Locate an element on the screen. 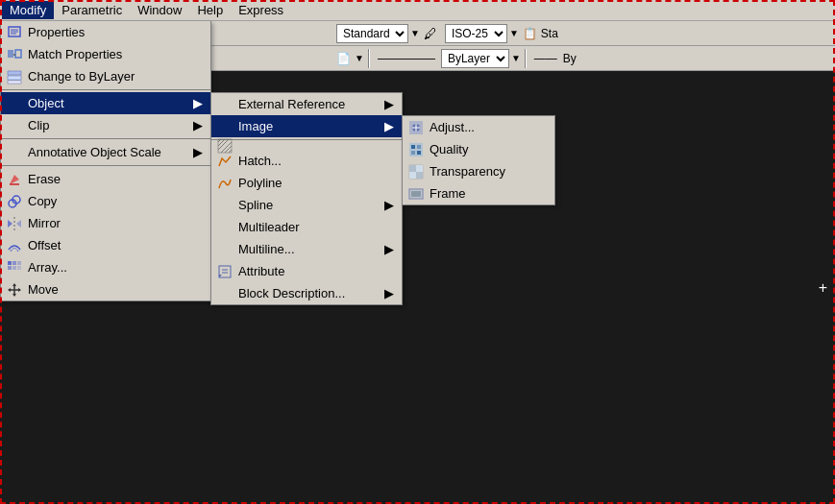 Image resolution: width=835 pixels, height=504 pixels. submenu-external-reference: External Reference ▶ is located at coordinates (307, 104).